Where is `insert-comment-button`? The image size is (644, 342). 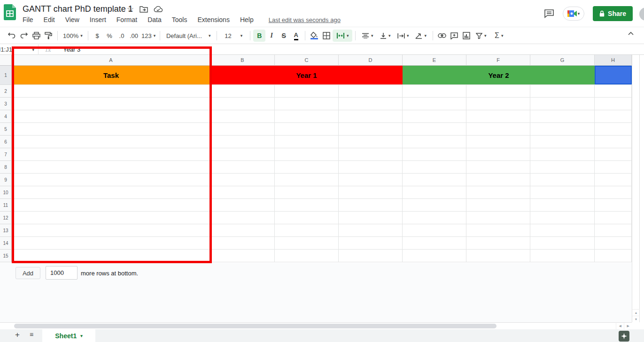 insert-comment-button is located at coordinates (454, 36).